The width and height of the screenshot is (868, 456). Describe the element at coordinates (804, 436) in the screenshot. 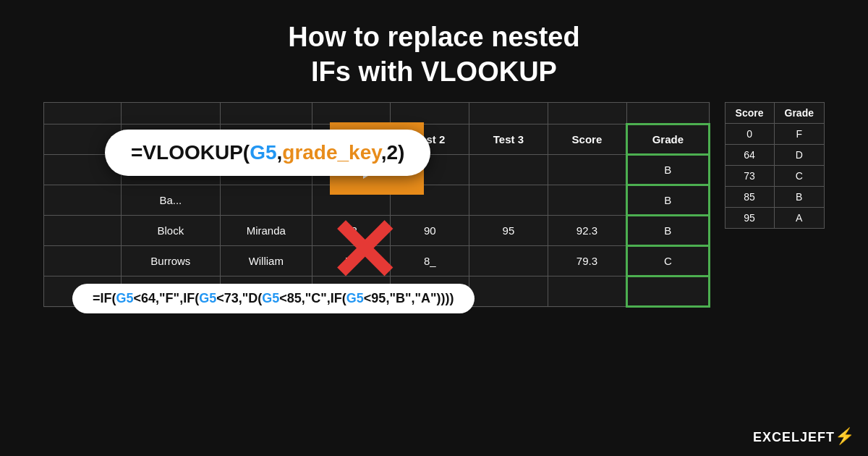

I see `exceljeft-logo: EXCELJEFT⚡` at that location.